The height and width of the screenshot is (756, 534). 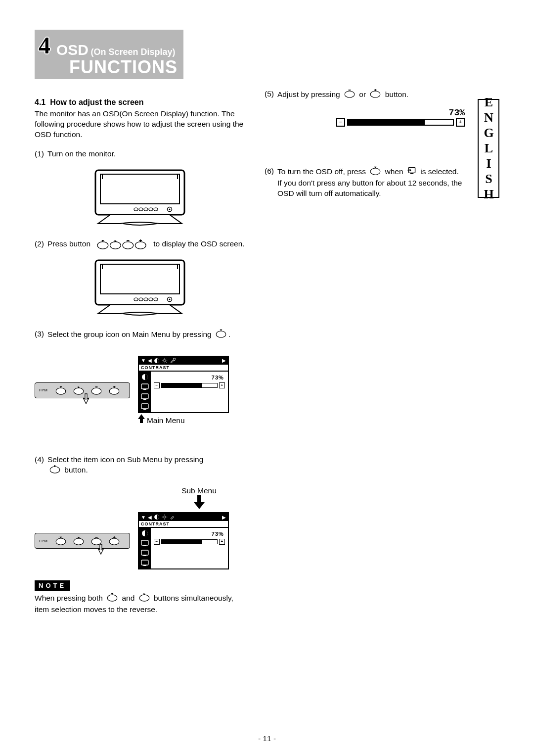 I want to click on section-heading: 4.1 How to adjust the screen, so click(x=139, y=102).